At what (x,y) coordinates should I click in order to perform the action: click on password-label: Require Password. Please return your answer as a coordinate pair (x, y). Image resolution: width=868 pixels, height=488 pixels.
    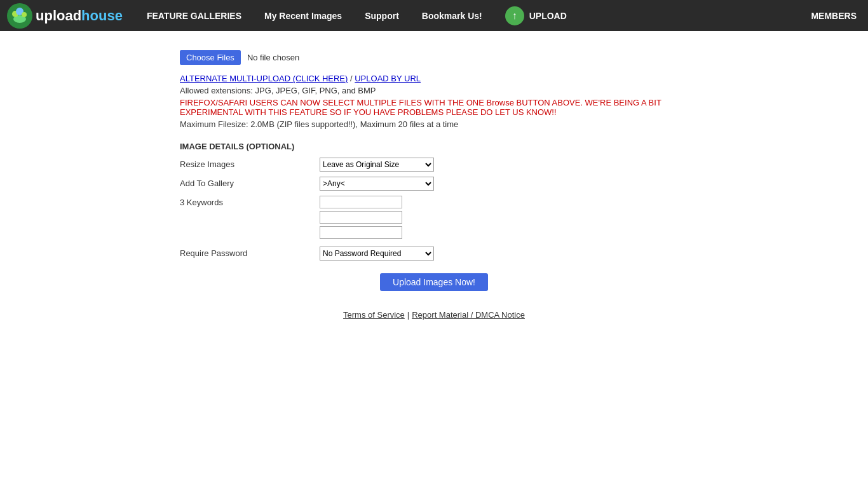
    Looking at the image, I should click on (250, 252).